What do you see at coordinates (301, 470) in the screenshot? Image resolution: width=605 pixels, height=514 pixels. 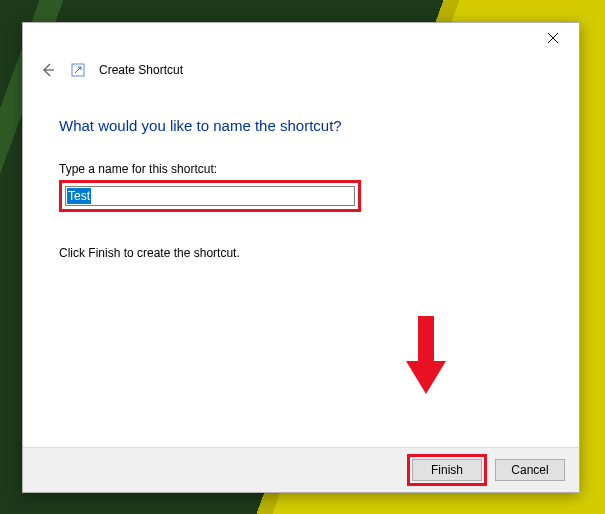 I see `wizard-footer: Finish Cancel` at bounding box center [301, 470].